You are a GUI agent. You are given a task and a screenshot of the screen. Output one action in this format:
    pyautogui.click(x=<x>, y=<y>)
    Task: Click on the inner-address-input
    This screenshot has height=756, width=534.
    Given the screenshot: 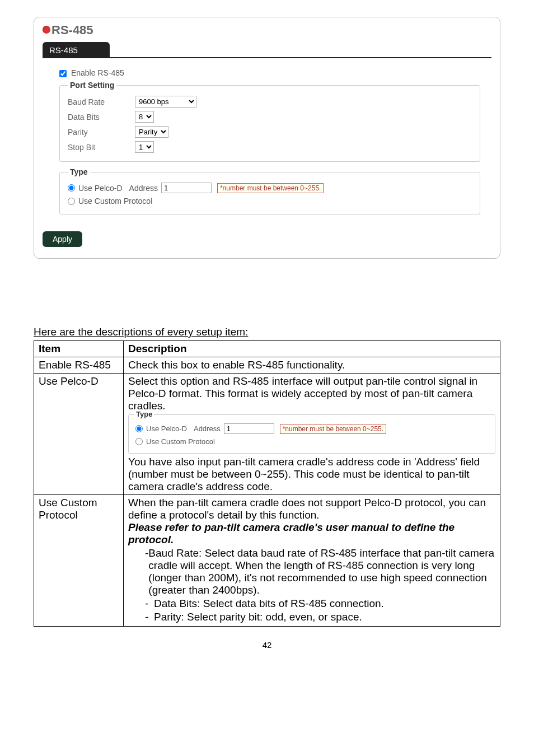 What is the action you would take?
    pyautogui.click(x=249, y=429)
    